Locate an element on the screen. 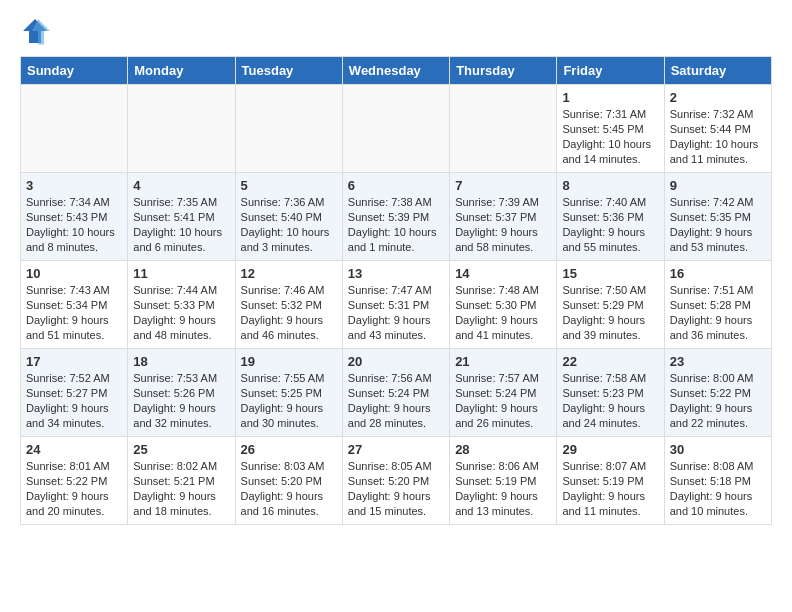  day-number: 22 is located at coordinates (610, 362).